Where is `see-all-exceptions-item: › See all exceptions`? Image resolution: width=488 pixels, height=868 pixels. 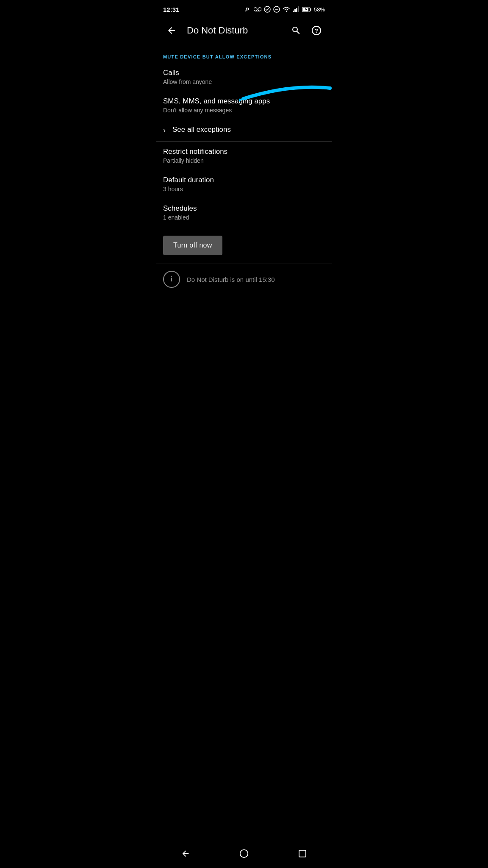
see-all-exceptions-item: › See all exceptions is located at coordinates (244, 131).